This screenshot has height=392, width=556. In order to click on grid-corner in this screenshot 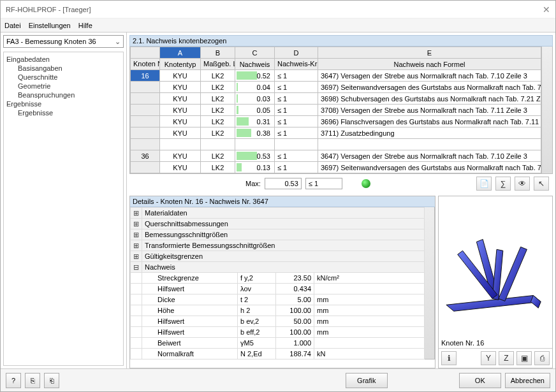, I will do `click(145, 53)`.